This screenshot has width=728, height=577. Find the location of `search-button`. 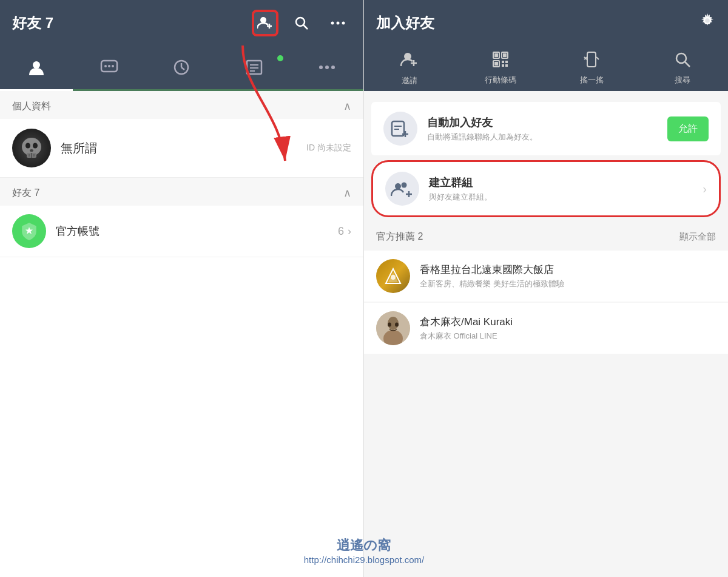

search-button is located at coordinates (302, 23).